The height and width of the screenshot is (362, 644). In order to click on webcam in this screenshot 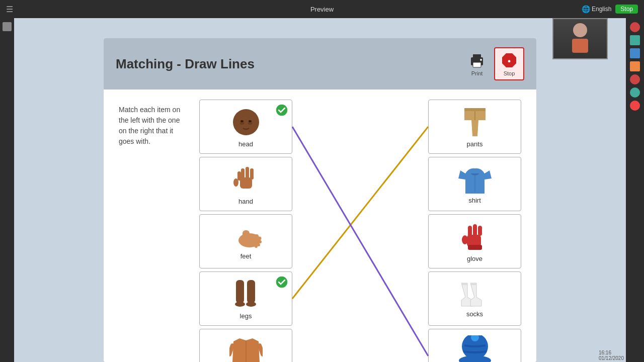, I will do `click(580, 39)`.